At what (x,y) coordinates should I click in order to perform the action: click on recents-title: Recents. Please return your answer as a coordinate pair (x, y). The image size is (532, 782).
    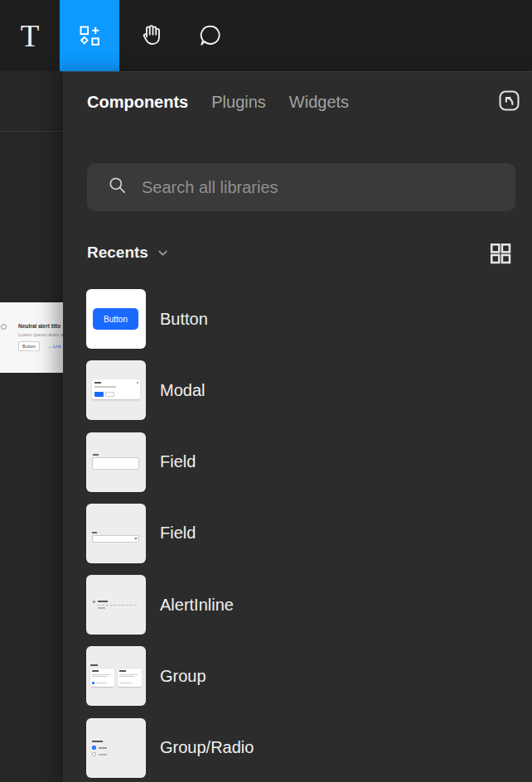
    Looking at the image, I should click on (118, 253).